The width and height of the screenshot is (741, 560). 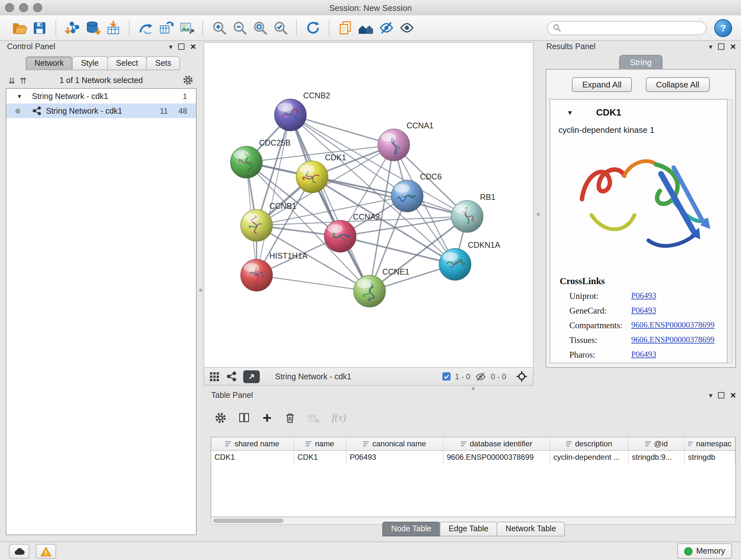 What do you see at coordinates (113, 27) in the screenshot?
I see `import-table-icon` at bounding box center [113, 27].